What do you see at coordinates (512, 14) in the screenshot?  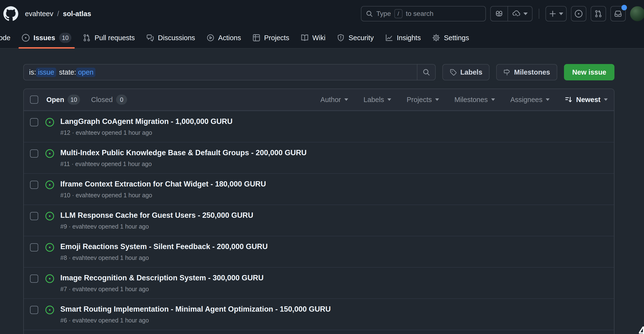 I see `copilot-split-button` at bounding box center [512, 14].